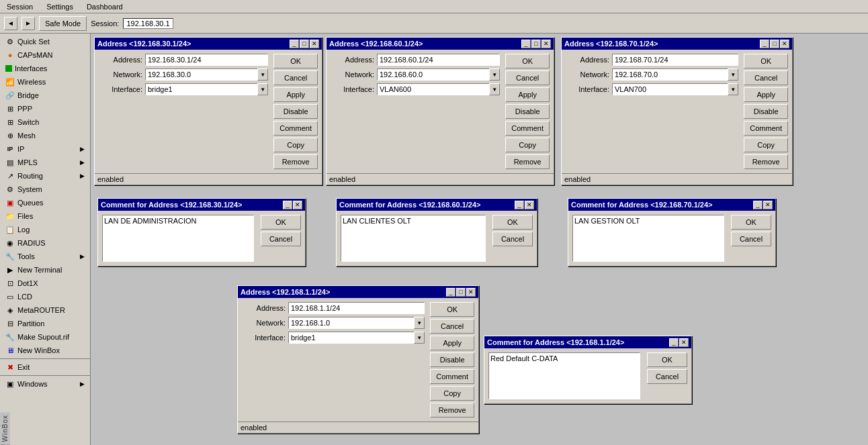  Describe the element at coordinates (751, 222) in the screenshot. I see `comment-ok-button-3: OK` at that location.